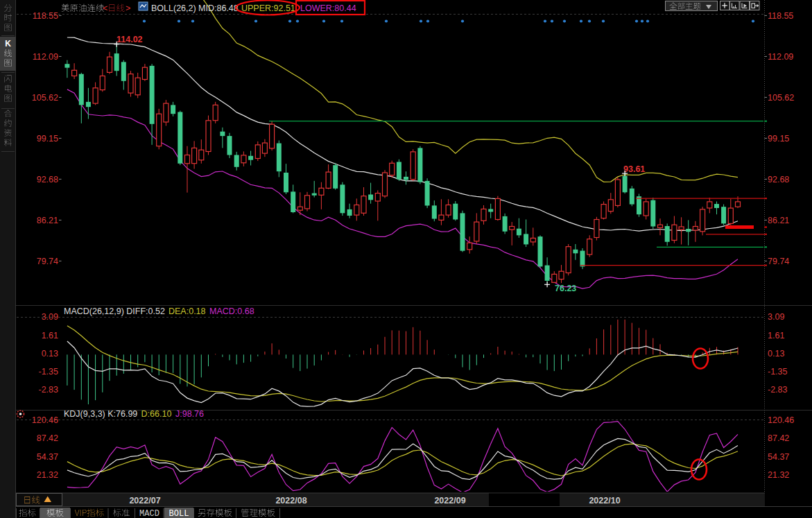 The width and height of the screenshot is (812, 518). What do you see at coordinates (195, 8) in the screenshot?
I see `svg-text: BOLL(26,2) MID:86.48` at bounding box center [195, 8].